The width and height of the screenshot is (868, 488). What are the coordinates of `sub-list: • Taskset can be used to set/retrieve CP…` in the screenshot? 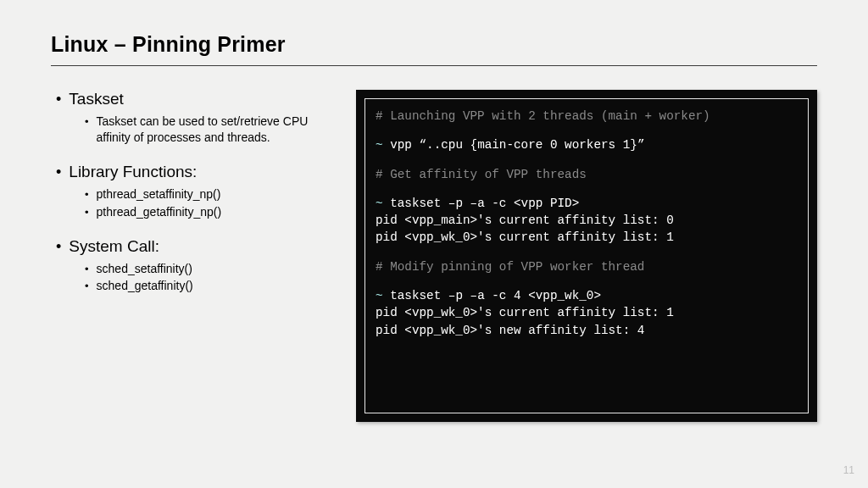 It's located at (193, 130).